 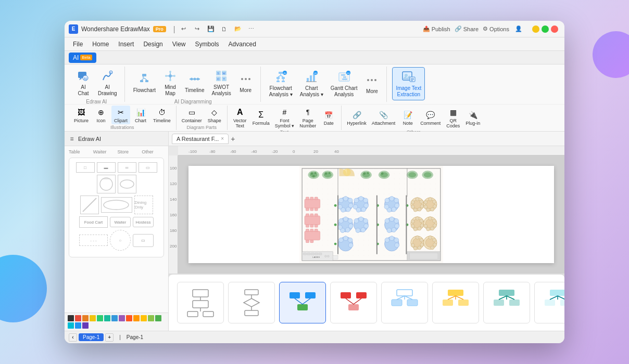 I want to click on color-blue, so click(x=115, y=318).